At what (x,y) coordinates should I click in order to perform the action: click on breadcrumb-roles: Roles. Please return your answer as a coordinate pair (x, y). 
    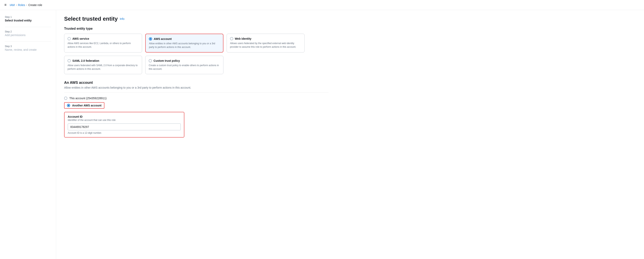
    Looking at the image, I should click on (22, 5).